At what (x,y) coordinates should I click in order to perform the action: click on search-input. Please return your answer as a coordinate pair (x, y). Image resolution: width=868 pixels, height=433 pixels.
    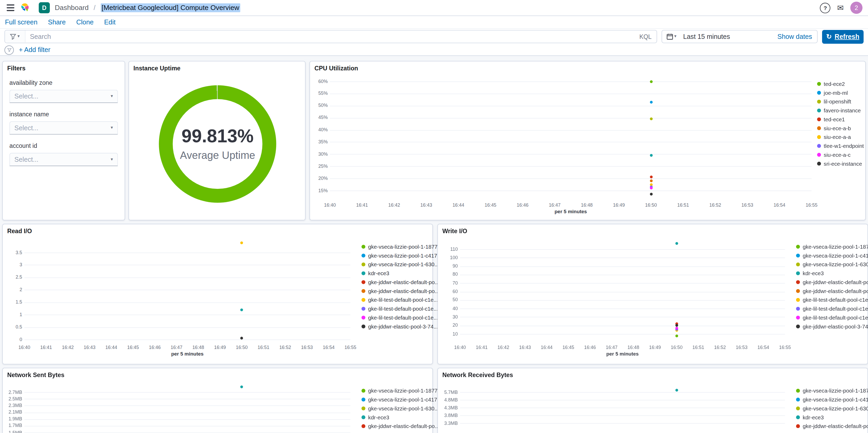
    Looking at the image, I should click on (330, 36).